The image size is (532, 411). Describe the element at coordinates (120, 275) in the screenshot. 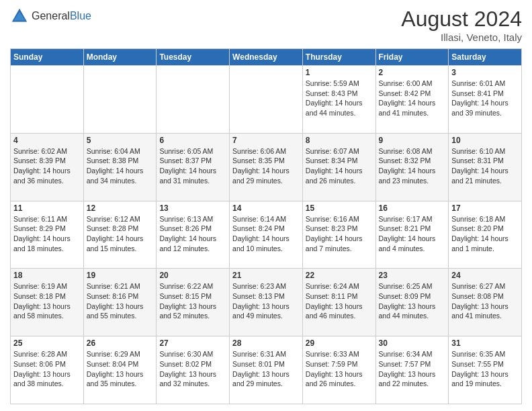

I see `day-number: 19` at that location.